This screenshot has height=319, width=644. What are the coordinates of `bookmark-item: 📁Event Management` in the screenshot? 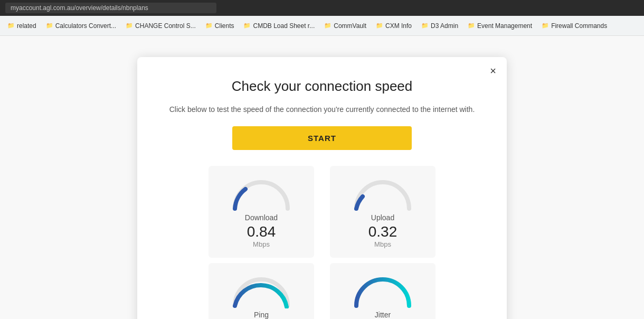 It's located at (500, 26).